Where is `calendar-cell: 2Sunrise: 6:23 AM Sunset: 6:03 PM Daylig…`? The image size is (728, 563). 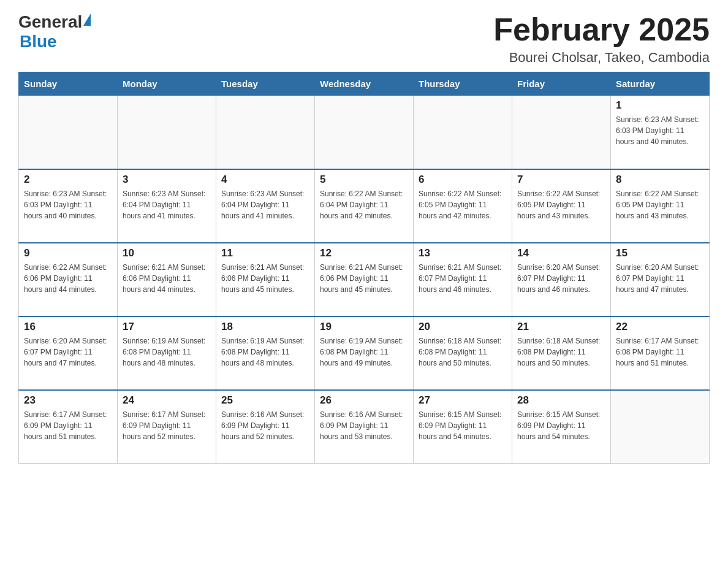
calendar-cell: 2Sunrise: 6:23 AM Sunset: 6:03 PM Daylig… is located at coordinates (69, 206).